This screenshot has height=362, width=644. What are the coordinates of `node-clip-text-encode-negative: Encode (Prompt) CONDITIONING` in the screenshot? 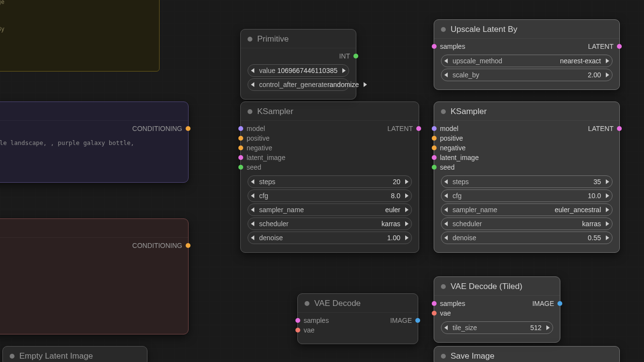 It's located at (94, 276).